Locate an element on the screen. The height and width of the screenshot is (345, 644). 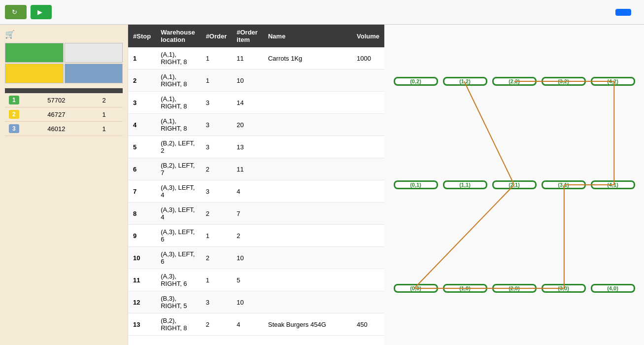
table-cell-5: 450 is located at coordinates (368, 324).